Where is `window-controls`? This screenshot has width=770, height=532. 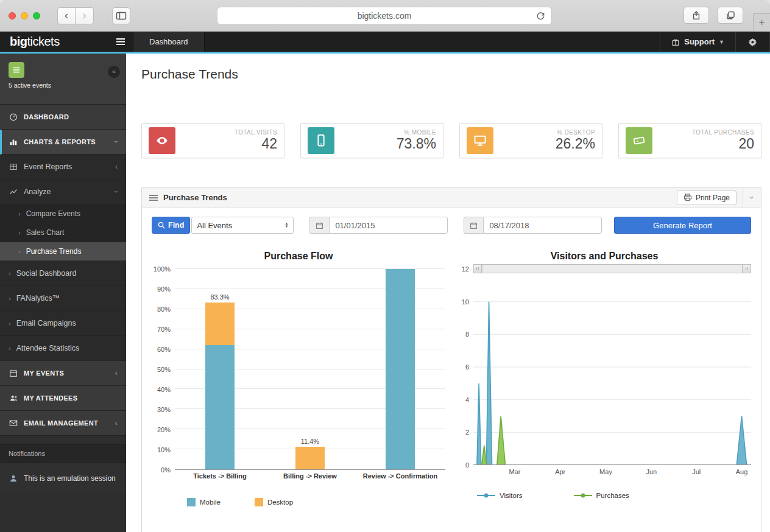 window-controls is located at coordinates (24, 16).